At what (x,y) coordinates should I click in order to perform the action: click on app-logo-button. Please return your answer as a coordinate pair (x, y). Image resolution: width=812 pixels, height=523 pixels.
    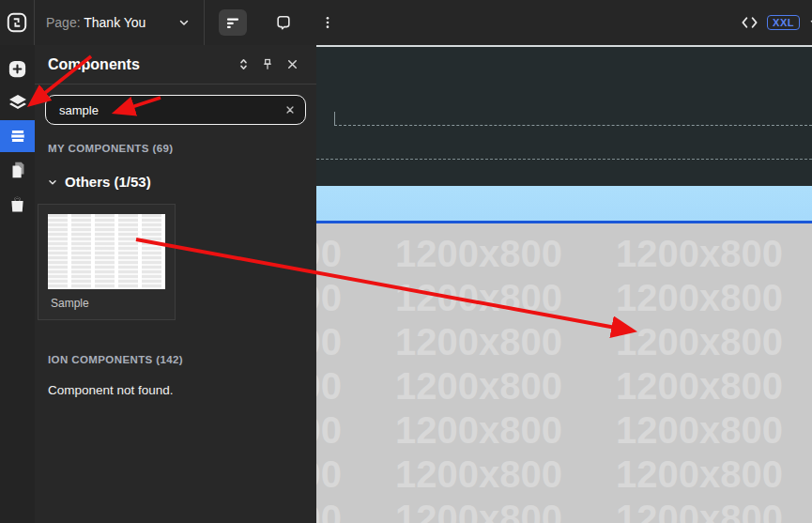
    Looking at the image, I should click on (17, 23).